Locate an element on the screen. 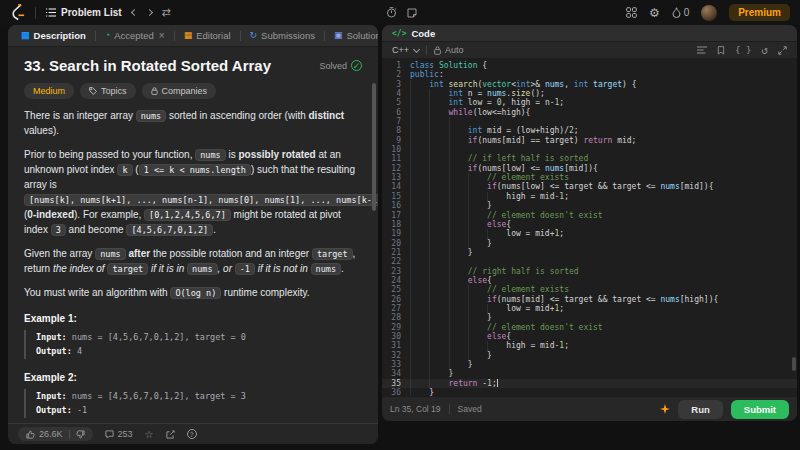 This screenshot has width=800, height=450. next-problem-button is located at coordinates (150, 12).